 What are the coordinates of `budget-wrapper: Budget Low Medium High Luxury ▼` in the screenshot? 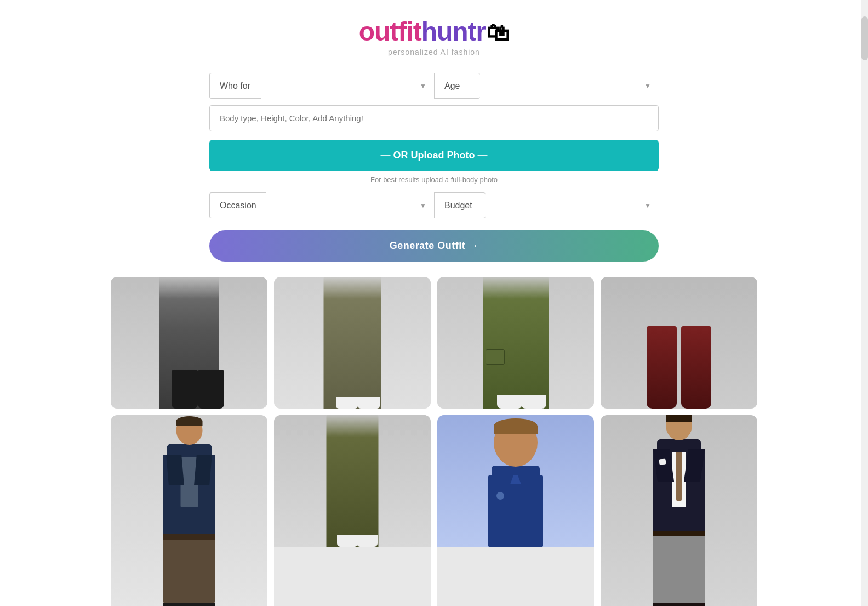 It's located at (546, 205).